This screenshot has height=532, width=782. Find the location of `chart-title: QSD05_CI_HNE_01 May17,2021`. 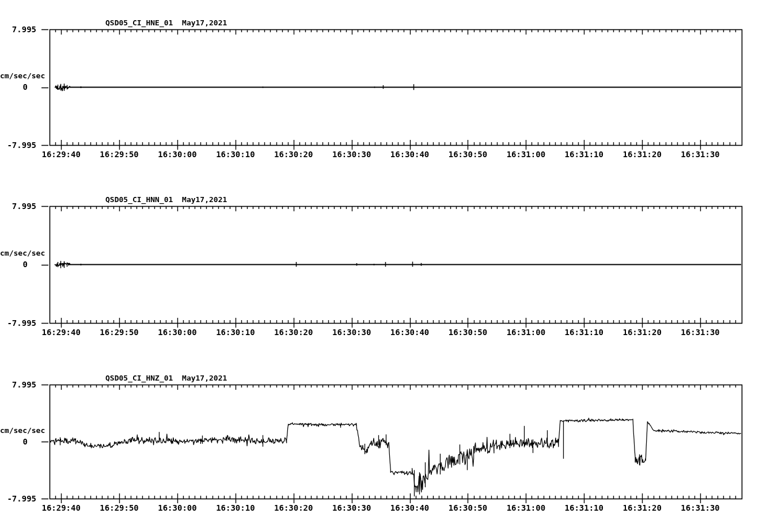

chart-title: QSD05_CI_HNE_01 May17,2021 is located at coordinates (166, 23).